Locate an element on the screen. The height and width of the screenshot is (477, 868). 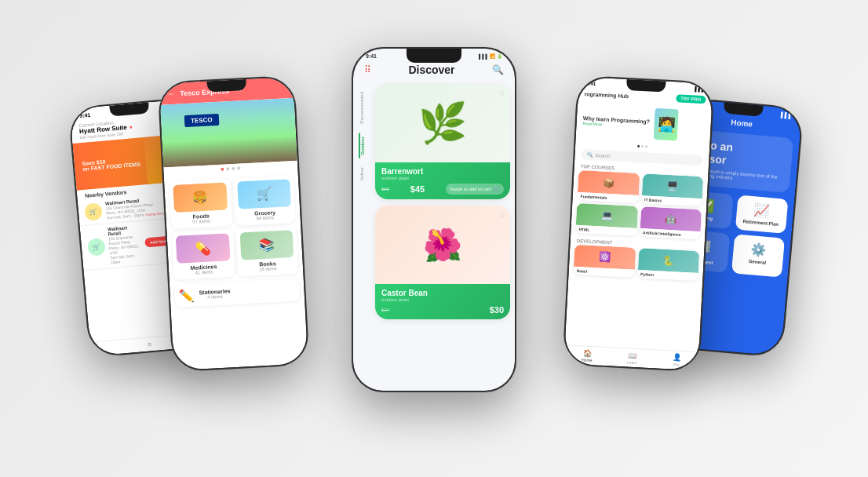
sidebar-indoor: Indoor is located at coordinates (362, 174).